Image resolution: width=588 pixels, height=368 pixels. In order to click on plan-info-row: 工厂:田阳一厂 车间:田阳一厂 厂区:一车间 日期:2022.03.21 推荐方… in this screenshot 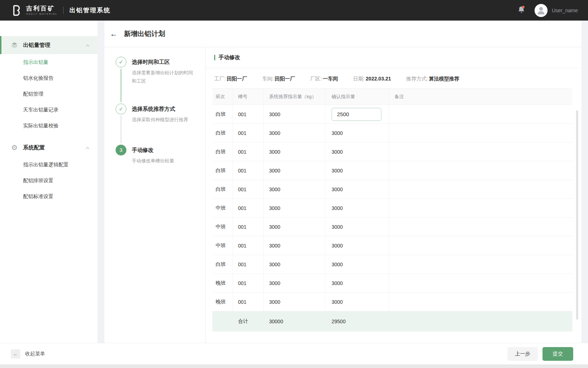, I will do `click(394, 78)`.